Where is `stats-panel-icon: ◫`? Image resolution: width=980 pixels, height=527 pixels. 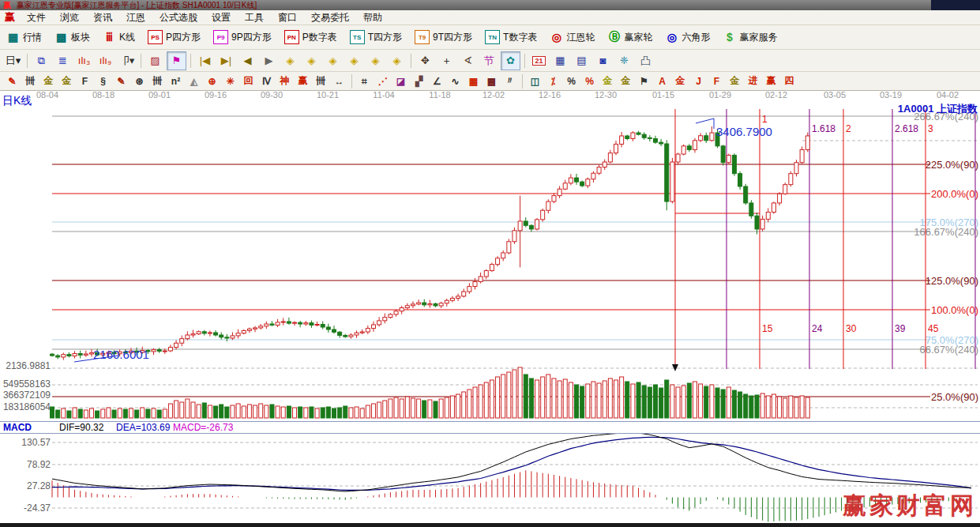
stats-panel-icon: ◫ is located at coordinates (535, 81).